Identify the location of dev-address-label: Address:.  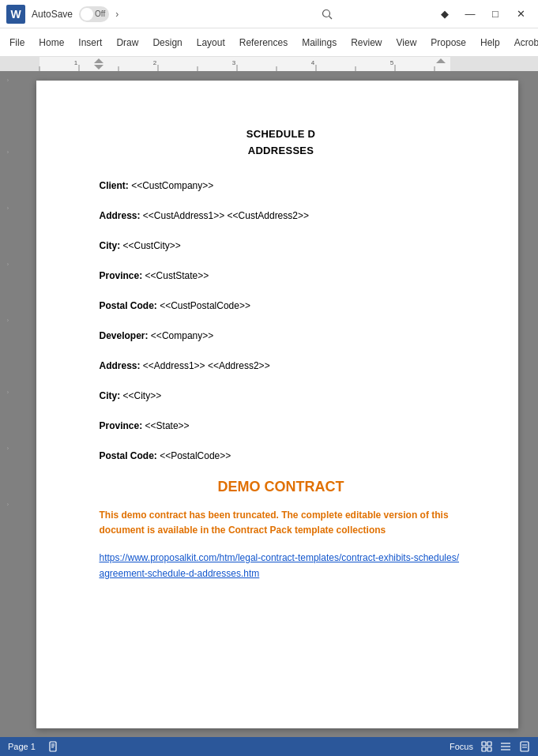
(120, 366).